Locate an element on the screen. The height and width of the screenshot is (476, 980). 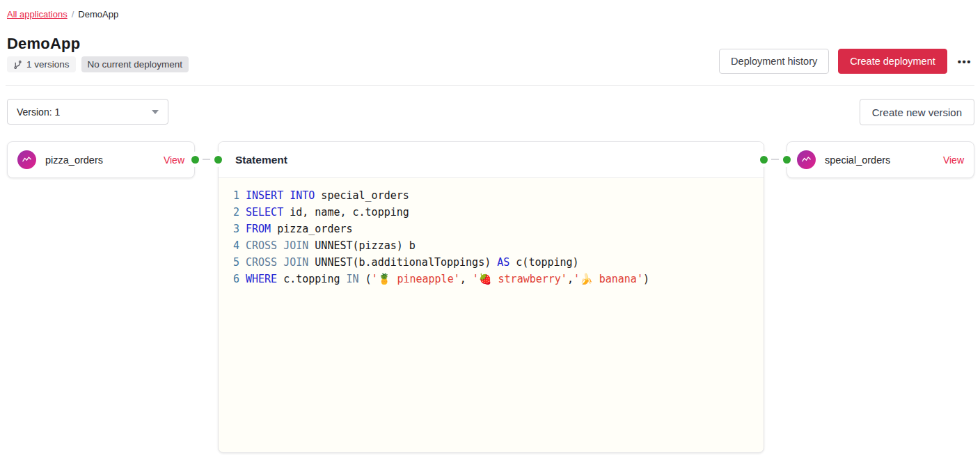
code-line-content: INSERT INTO special_orders is located at coordinates (324, 196).